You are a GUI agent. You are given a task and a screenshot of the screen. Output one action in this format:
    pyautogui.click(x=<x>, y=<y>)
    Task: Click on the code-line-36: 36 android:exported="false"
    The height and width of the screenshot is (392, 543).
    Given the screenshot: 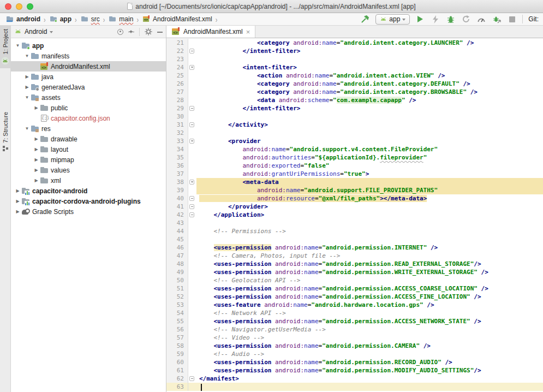 What is the action you would take?
    pyautogui.click(x=355, y=166)
    